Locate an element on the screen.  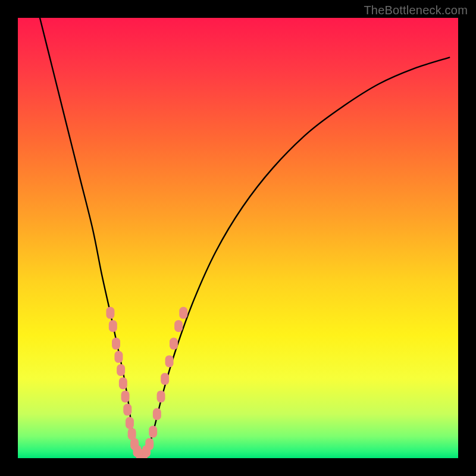
scatter-dots is located at coordinates (146, 383).